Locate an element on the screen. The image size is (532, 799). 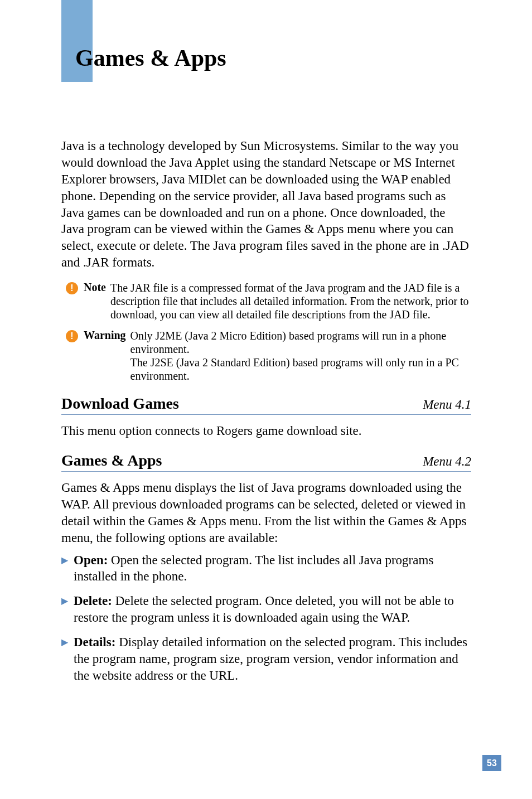
note-text: The JAR file is a compressed format of t… is located at coordinates (291, 301).